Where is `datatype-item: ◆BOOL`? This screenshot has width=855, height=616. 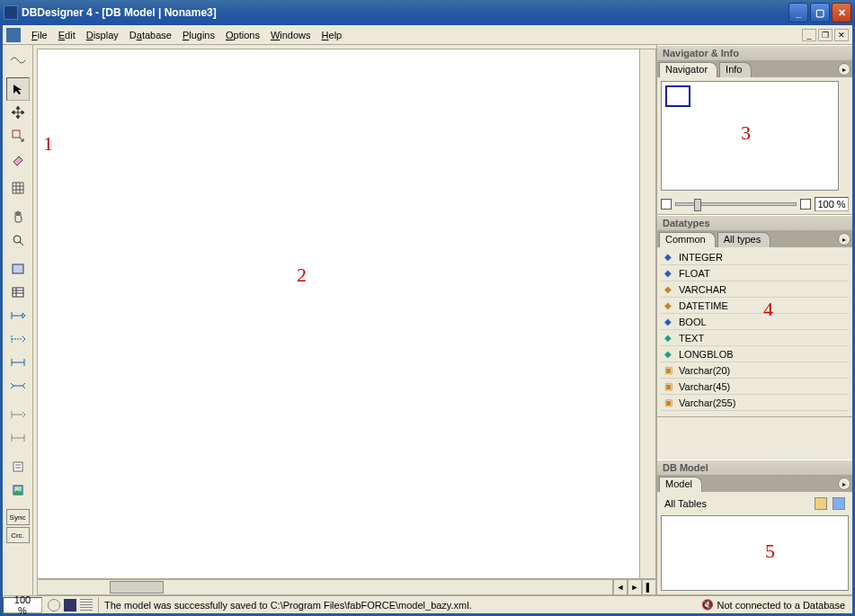
datatype-item: ◆BOOL is located at coordinates (755, 322).